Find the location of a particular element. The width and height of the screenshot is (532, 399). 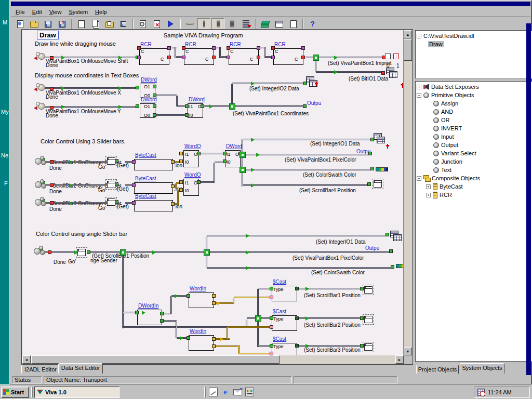

tree-item-data-set-exposers: +Data Set Exposers is located at coordinates (474, 87).